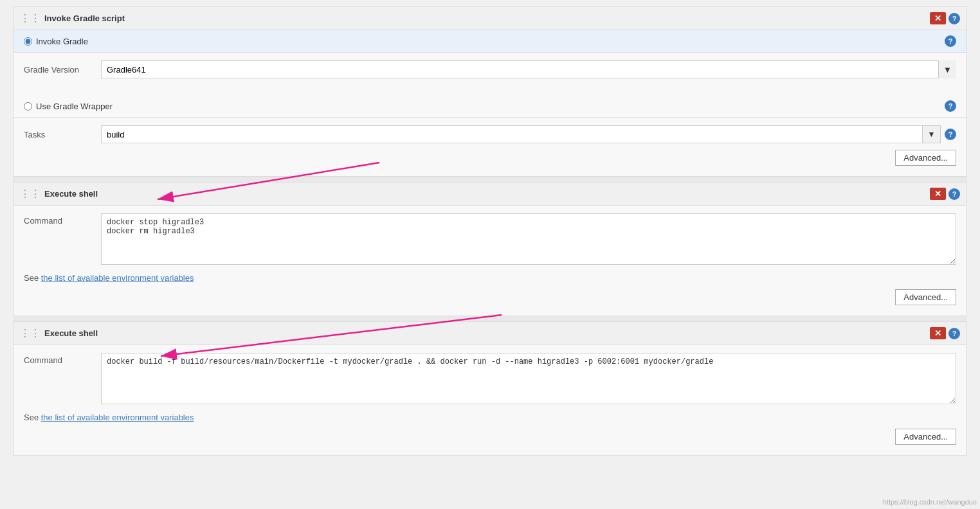 The height and width of the screenshot is (509, 980). I want to click on tasks-input, so click(512, 134).